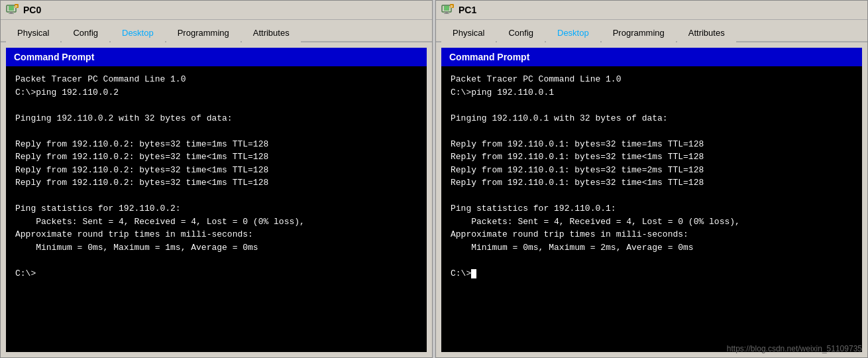 The height and width of the screenshot is (358, 868). What do you see at coordinates (13, 10) in the screenshot?
I see `pc0-icon: P` at bounding box center [13, 10].